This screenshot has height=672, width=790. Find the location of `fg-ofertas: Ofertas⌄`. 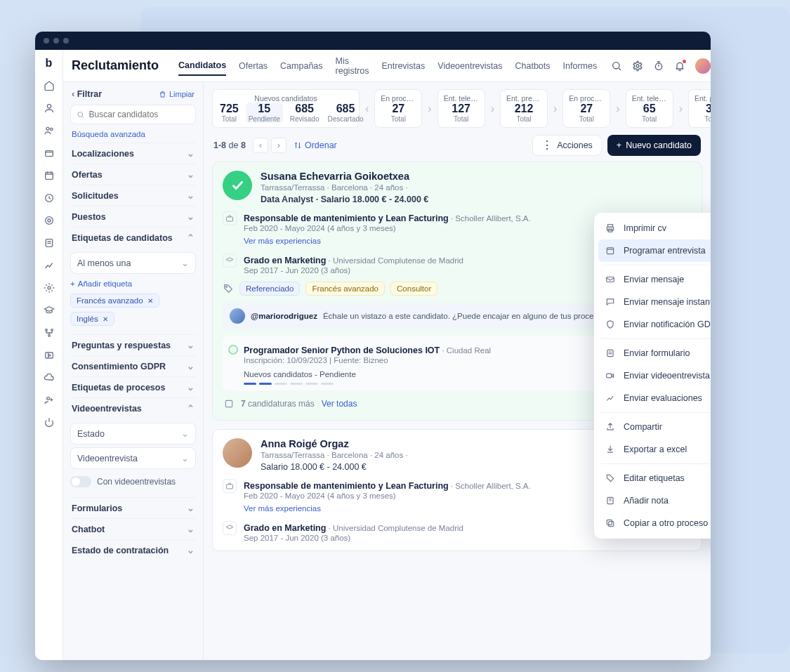

fg-ofertas: Ofertas⌄ is located at coordinates (133, 174).